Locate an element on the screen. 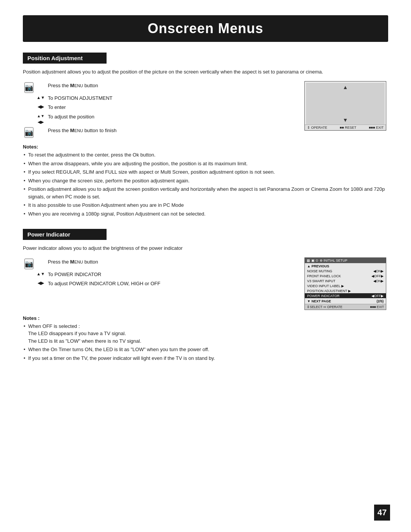 This screenshot has width=411, height=532. section-header-position: Position Adjustment is located at coordinates (65, 58).